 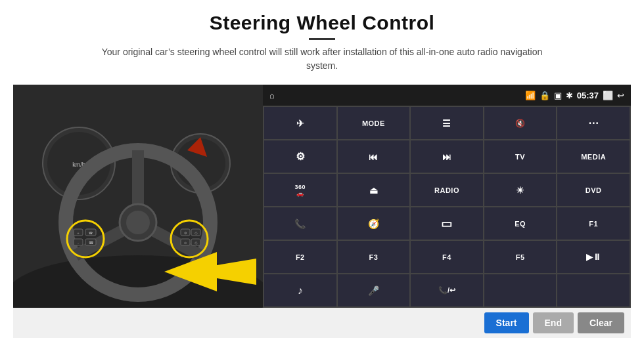 What do you see at coordinates (272, 96) in the screenshot?
I see `status-left: ⌂` at bounding box center [272, 96].